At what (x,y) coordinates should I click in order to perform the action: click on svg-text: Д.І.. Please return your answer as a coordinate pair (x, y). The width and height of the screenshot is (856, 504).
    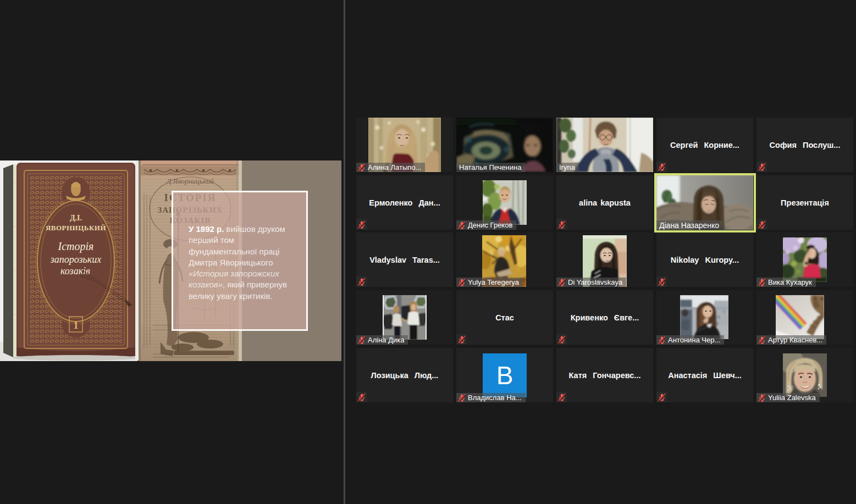
    Looking at the image, I should click on (76, 218).